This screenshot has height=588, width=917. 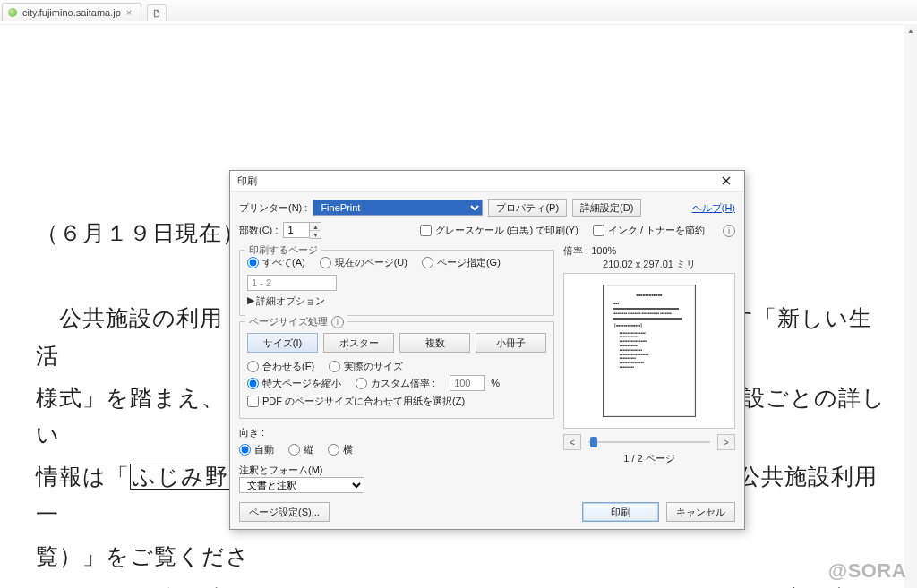 I want to click on shrink-input, so click(x=253, y=383).